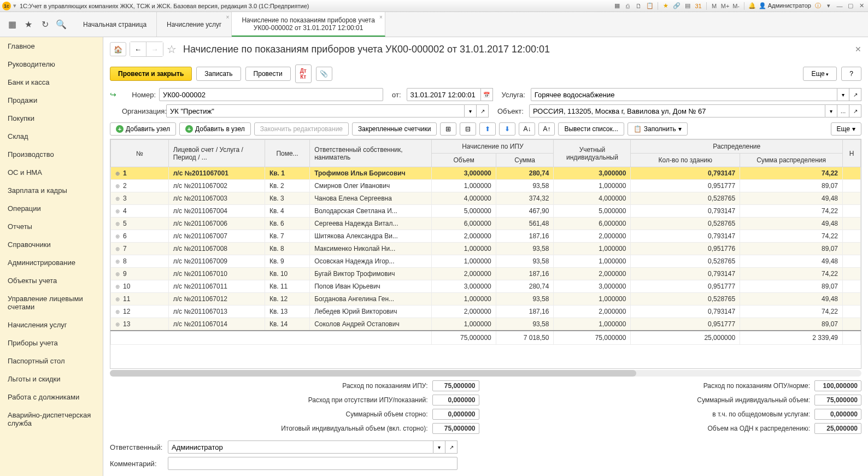 The image size is (868, 476). I want to click on col-no: №, so click(140, 154).